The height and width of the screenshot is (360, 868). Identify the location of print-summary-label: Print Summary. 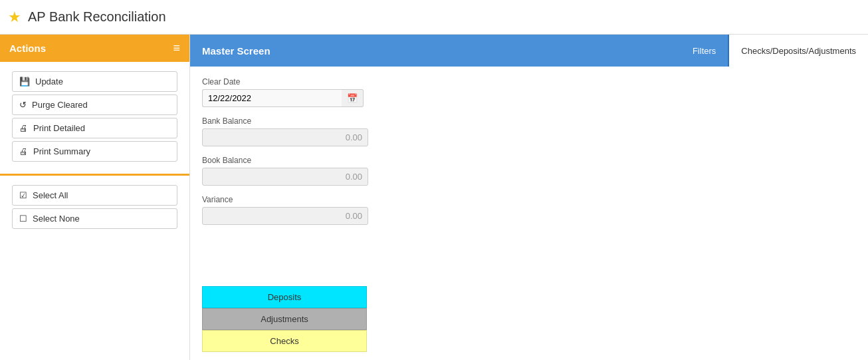
(62, 152).